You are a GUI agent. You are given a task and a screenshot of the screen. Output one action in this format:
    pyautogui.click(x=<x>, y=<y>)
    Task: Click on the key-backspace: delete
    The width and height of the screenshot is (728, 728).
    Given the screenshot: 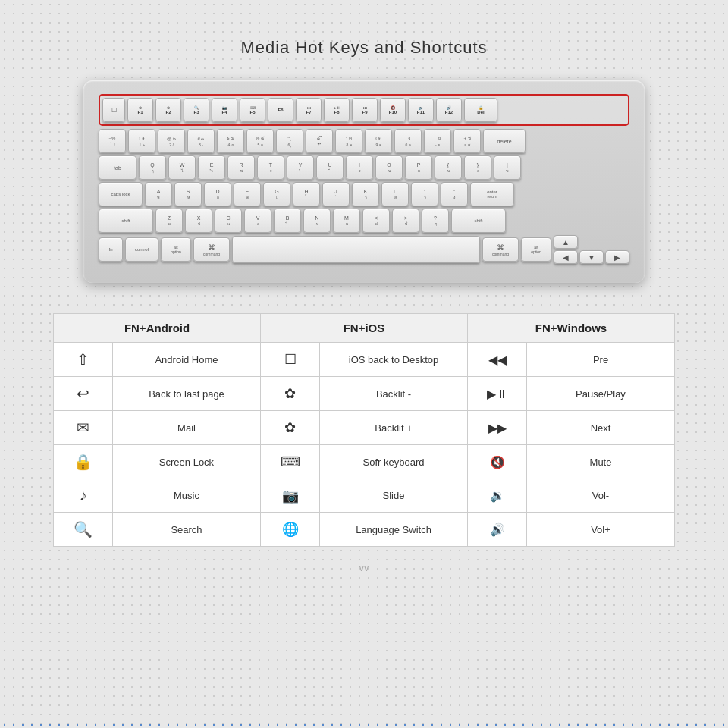 What is the action you would take?
    pyautogui.click(x=504, y=141)
    